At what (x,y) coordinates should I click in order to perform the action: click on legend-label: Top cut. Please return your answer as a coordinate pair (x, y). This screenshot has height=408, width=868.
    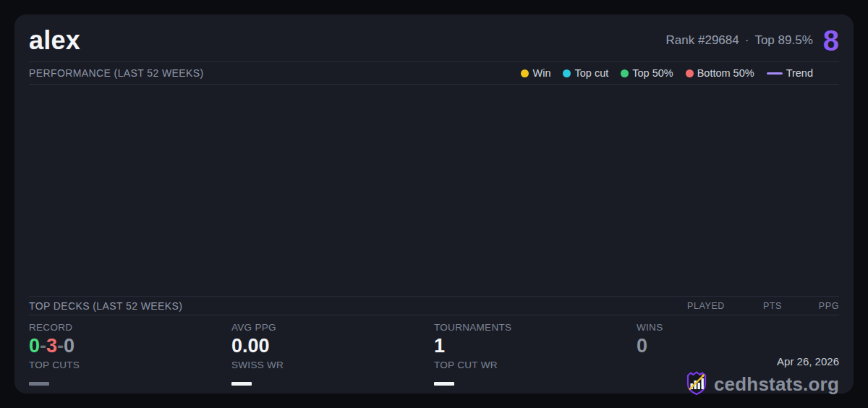
    Looking at the image, I should click on (592, 73).